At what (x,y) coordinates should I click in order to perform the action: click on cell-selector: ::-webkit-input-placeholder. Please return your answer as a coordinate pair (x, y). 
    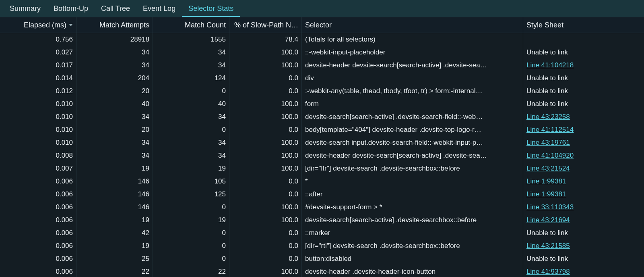
    Looking at the image, I should click on (413, 52).